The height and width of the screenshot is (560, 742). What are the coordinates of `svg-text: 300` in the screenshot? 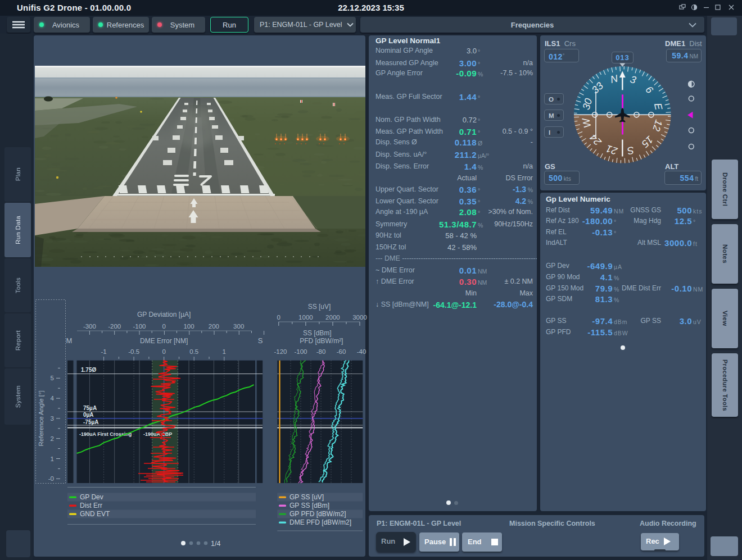 It's located at (238, 326).